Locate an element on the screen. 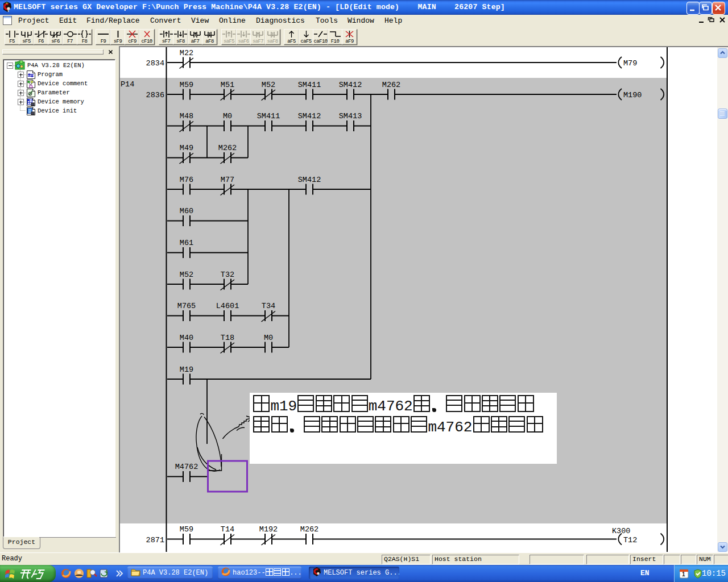 The width and height of the screenshot is (728, 582). svg-text: P14 is located at coordinates (127, 84).